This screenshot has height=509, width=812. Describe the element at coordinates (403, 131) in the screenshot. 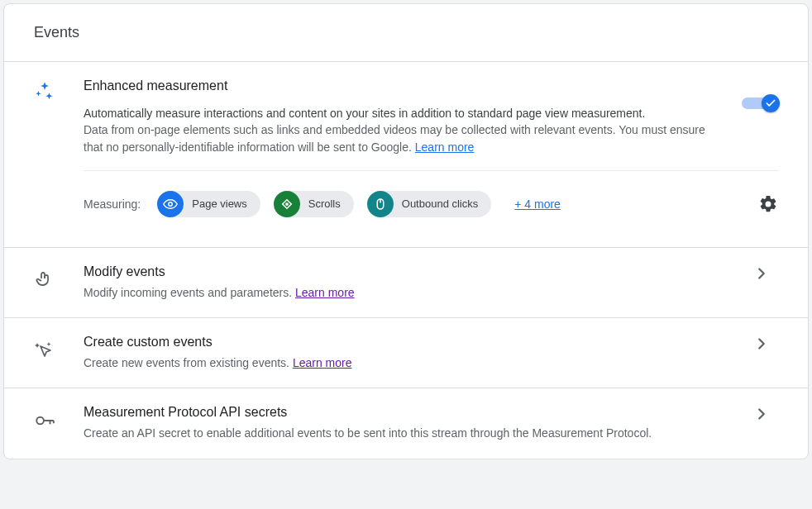

I see `enhanced-description: Automatically measure interactions and c…` at that location.